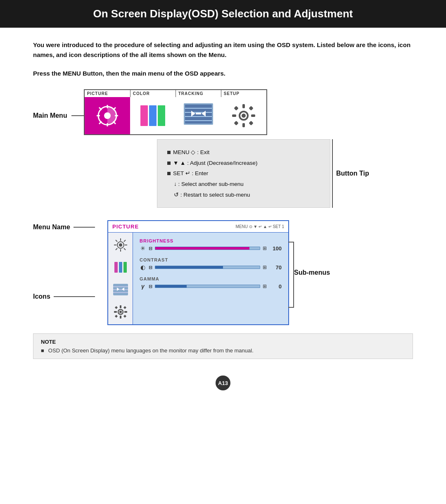  Describe the element at coordinates (211, 278) in the screenshot. I see `osd-main: BRIGHTNESS ✳ ⊟ ⊞ 100 CONT` at that location.